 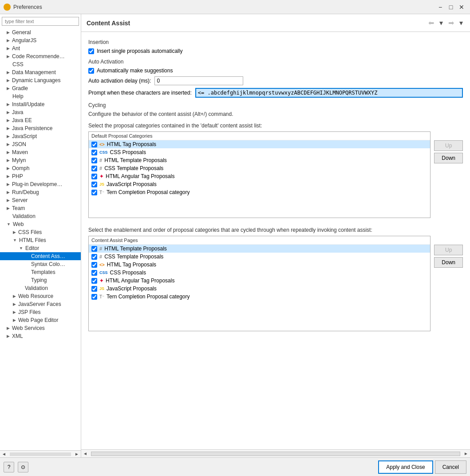 What do you see at coordinates (259, 184) in the screenshot?
I see `default-proposal-js-proposals: JS JavaScript Proposals` at bounding box center [259, 184].